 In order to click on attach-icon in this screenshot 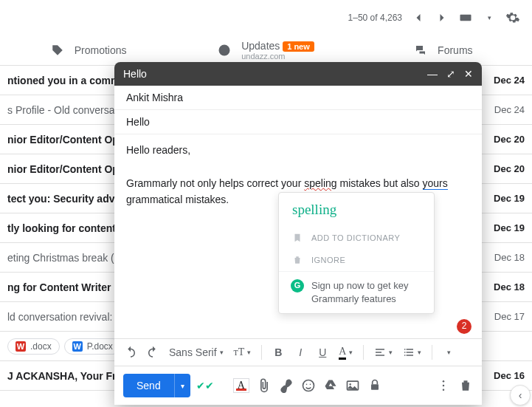, I will do `click(264, 386)`.